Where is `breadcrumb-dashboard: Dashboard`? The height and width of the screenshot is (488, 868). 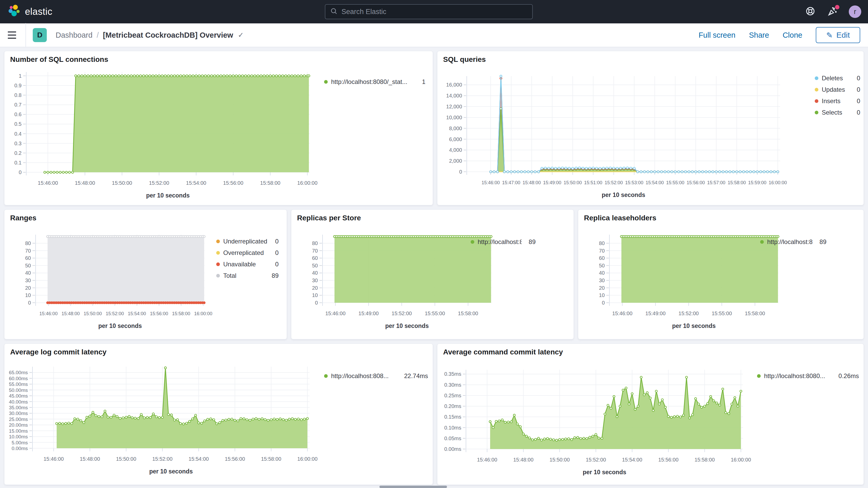 breadcrumb-dashboard: Dashboard is located at coordinates (74, 35).